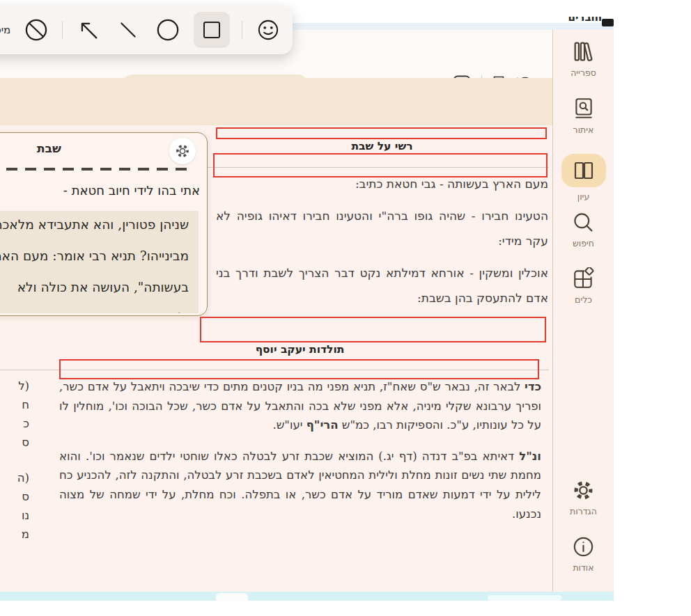  Describe the element at coordinates (168, 30) in the screenshot. I see `circle-icon` at that location.